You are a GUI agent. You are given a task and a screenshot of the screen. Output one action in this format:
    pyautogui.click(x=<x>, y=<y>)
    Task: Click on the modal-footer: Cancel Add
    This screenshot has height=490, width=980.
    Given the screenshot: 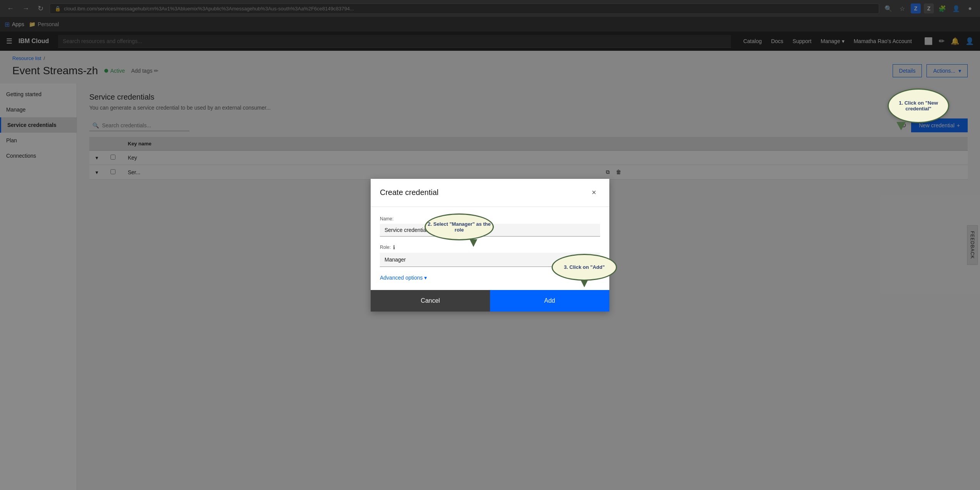 What is the action you would take?
    pyautogui.click(x=490, y=301)
    